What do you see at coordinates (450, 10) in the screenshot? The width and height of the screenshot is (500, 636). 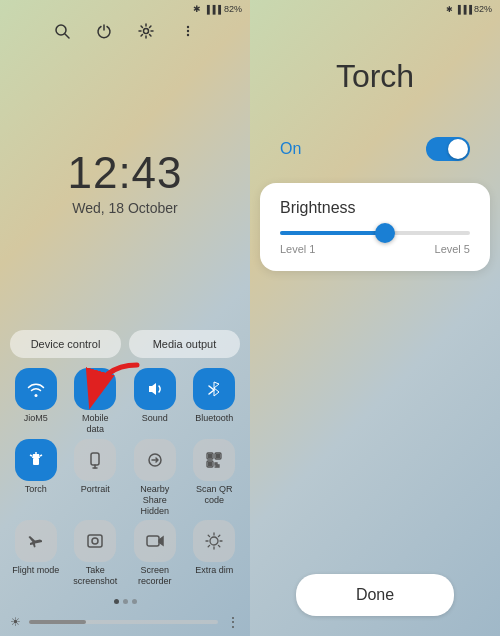 I see `bt-icon-right: ✱` at bounding box center [450, 10].